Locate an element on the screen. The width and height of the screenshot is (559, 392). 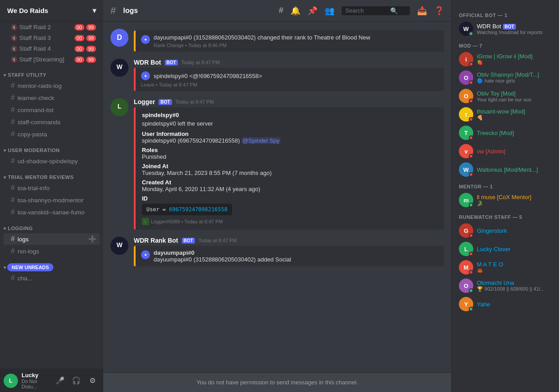
avatar: L is located at coordinates (466, 249).